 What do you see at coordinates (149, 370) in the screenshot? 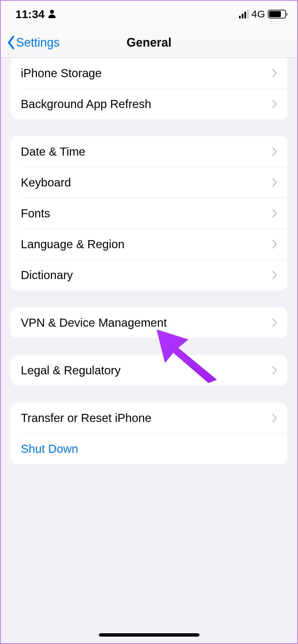
I see `settings-group-legal: Legal & Regulatory` at bounding box center [149, 370].